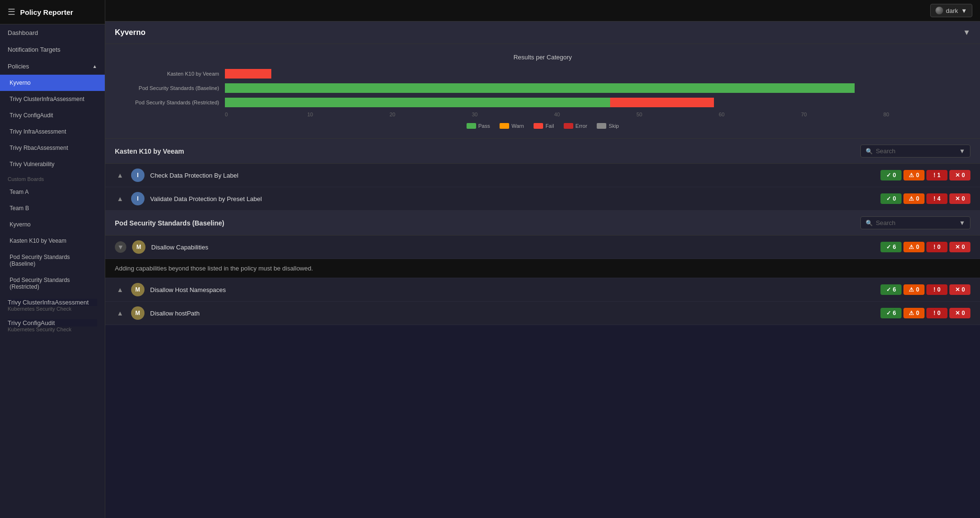 This screenshot has height=518, width=980. What do you see at coordinates (914, 199) in the screenshot?
I see `badge-warn-0-1: ⚠ 0` at bounding box center [914, 199].